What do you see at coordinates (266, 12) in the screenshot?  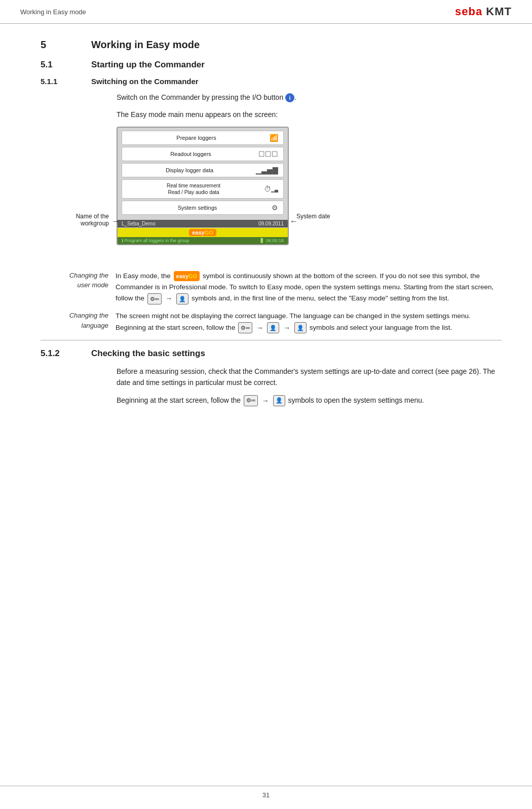 I see `page-header: Working in Easy mode seba KMT` at bounding box center [266, 12].